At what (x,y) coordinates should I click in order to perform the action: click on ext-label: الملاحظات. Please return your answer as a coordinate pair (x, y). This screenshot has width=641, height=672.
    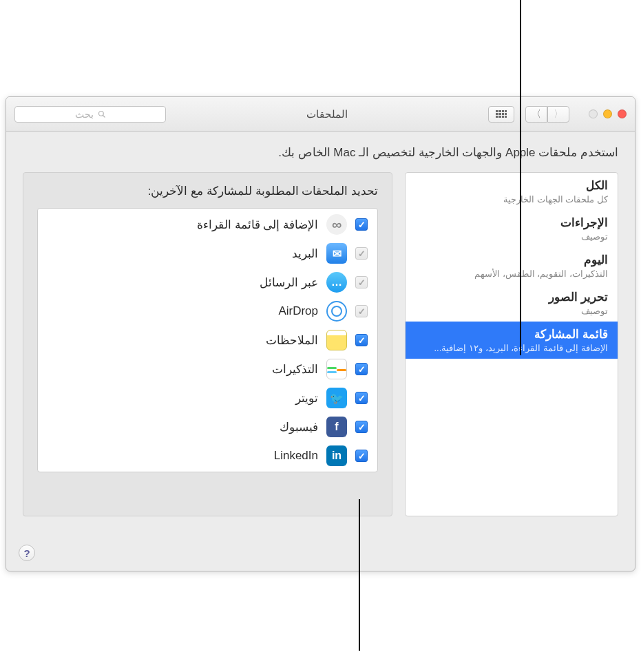
    Looking at the image, I should click on (292, 340).